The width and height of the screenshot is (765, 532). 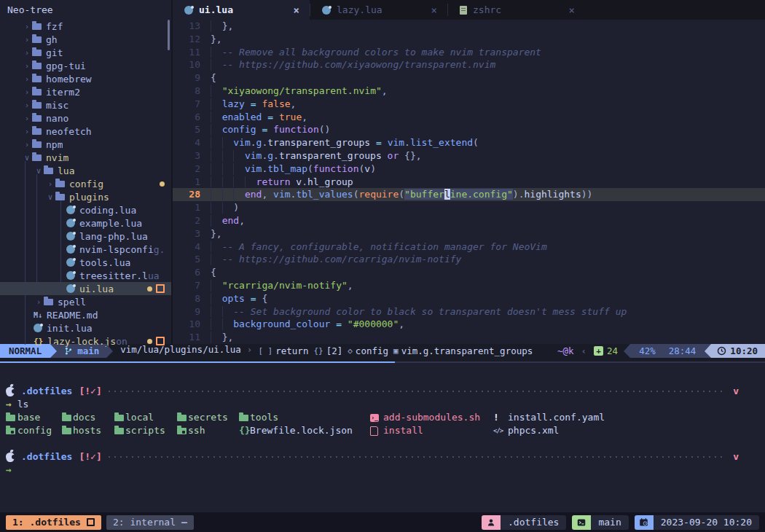 What do you see at coordinates (418, 312) in the screenshot?
I see `code-line-content: -- Set background color to black so tran…` at bounding box center [418, 312].